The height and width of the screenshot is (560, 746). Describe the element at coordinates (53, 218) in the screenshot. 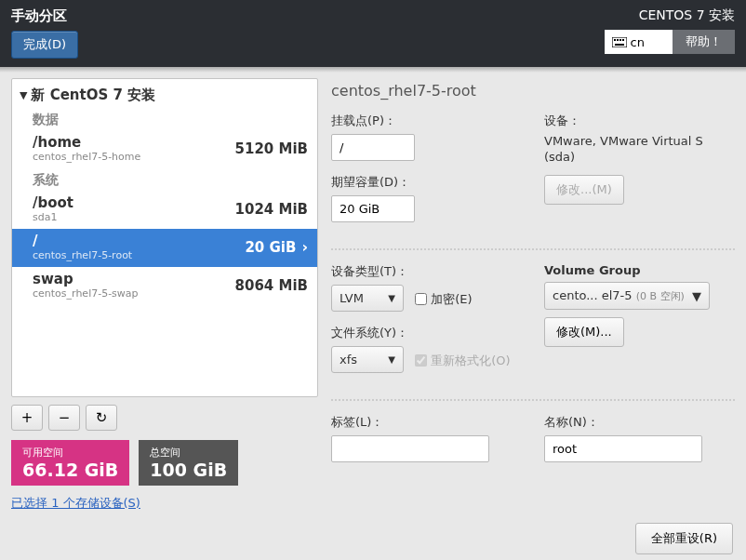

I see `partition-sub: sda1` at that location.